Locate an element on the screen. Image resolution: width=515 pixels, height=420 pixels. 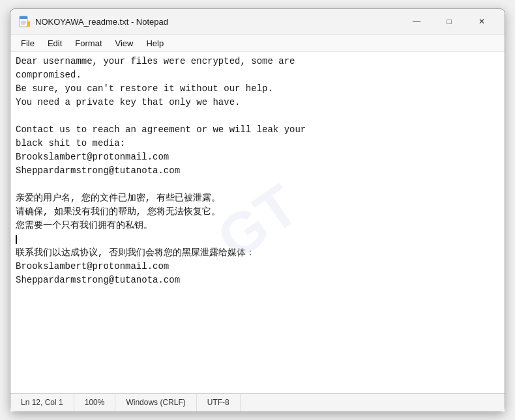
menu-view: View is located at coordinates (125, 43).